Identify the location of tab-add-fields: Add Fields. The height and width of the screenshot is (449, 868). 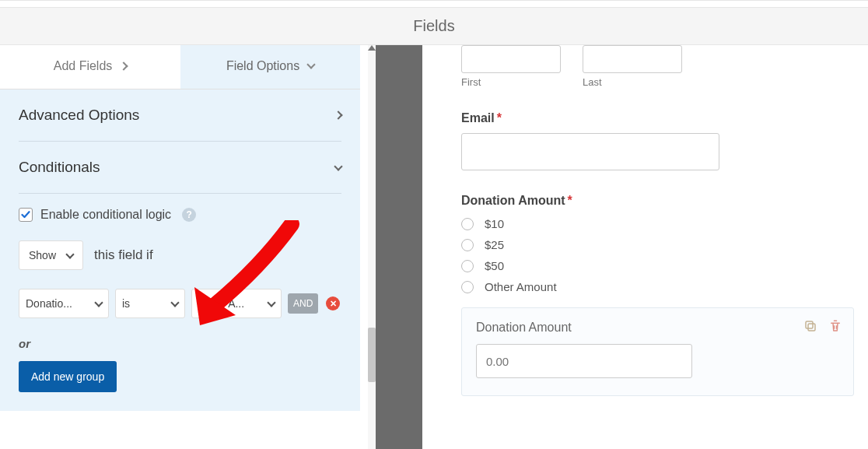
(90, 67).